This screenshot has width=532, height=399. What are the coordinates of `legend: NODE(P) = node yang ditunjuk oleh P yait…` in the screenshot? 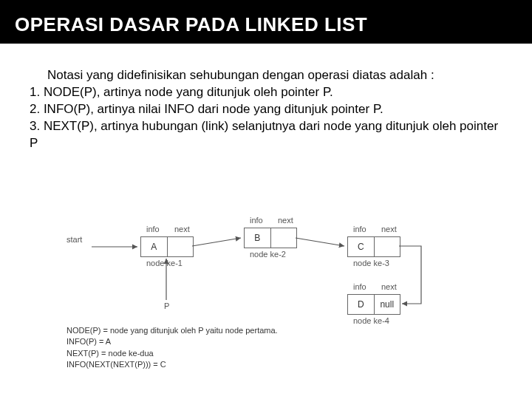 It's located at (172, 348).